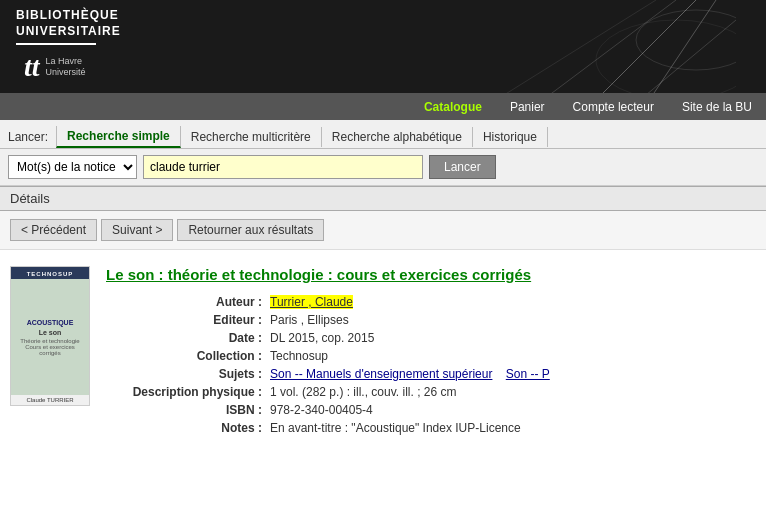  What do you see at coordinates (32, 67) in the screenshot?
I see `logo-tt-icon: tt` at bounding box center [32, 67].